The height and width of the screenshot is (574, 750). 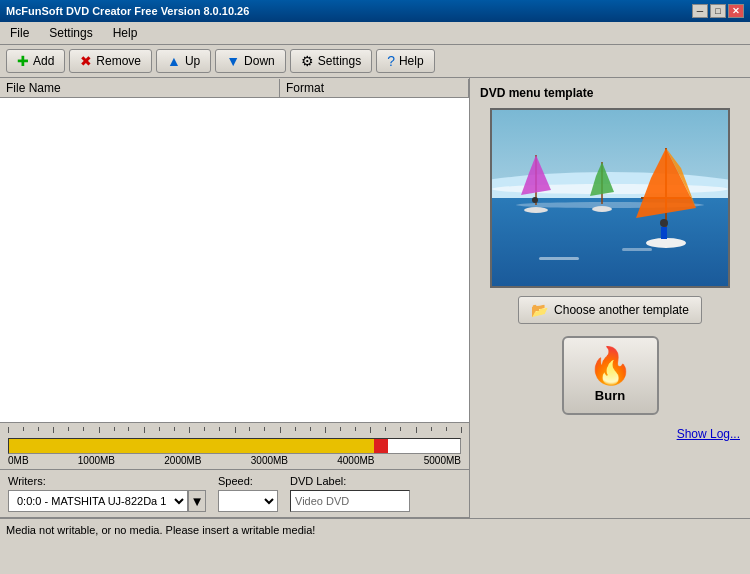 What do you see at coordinates (233, 61) in the screenshot?
I see `down-icon: ▼` at bounding box center [233, 61].